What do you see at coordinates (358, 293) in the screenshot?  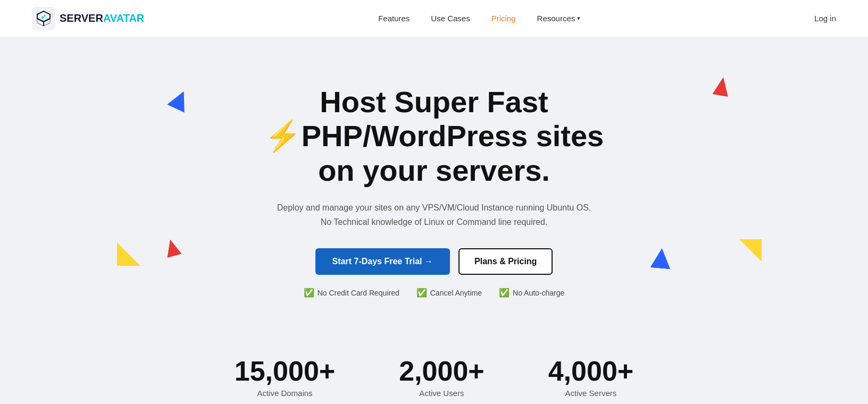 I see `badge-label-1: No Credit Card Required` at bounding box center [358, 293].